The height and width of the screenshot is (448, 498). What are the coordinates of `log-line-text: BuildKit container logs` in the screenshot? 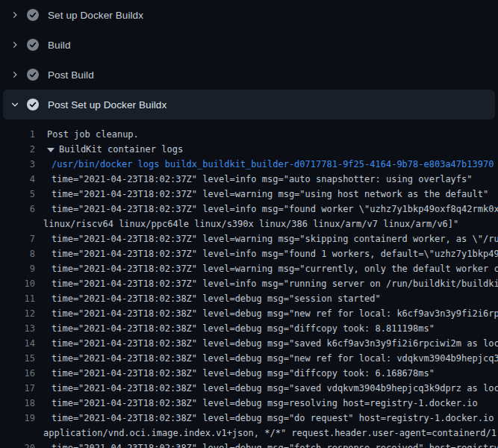 It's located at (267, 149).